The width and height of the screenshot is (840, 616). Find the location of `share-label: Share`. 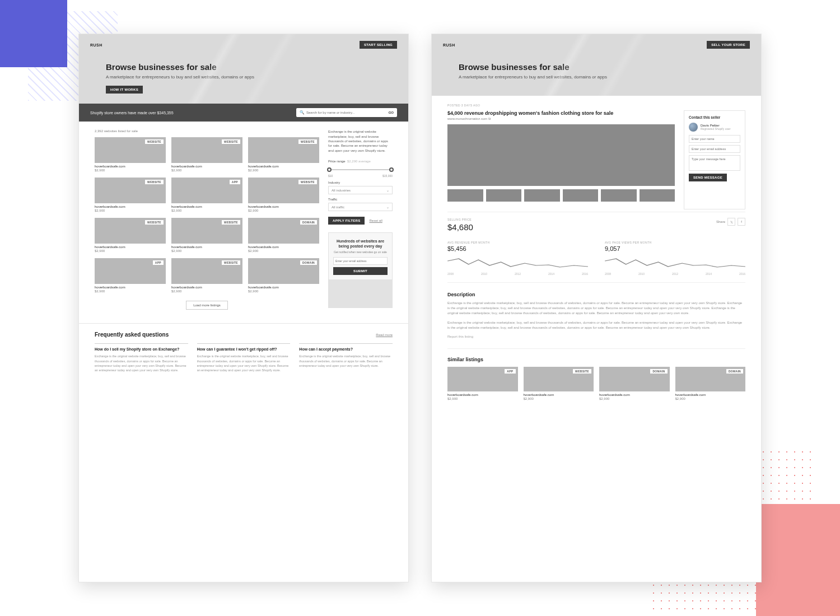

share-label: Share is located at coordinates (721, 222).